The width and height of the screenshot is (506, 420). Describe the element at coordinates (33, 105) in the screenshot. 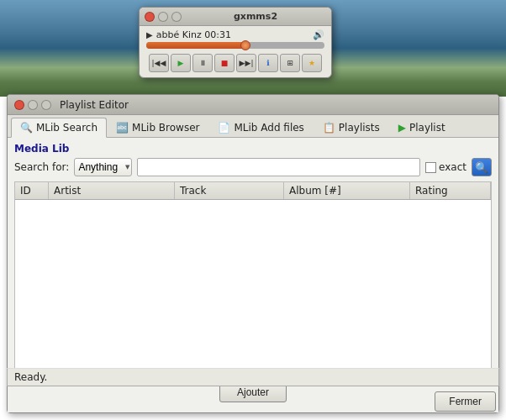

I see `editor-minimize-button` at that location.